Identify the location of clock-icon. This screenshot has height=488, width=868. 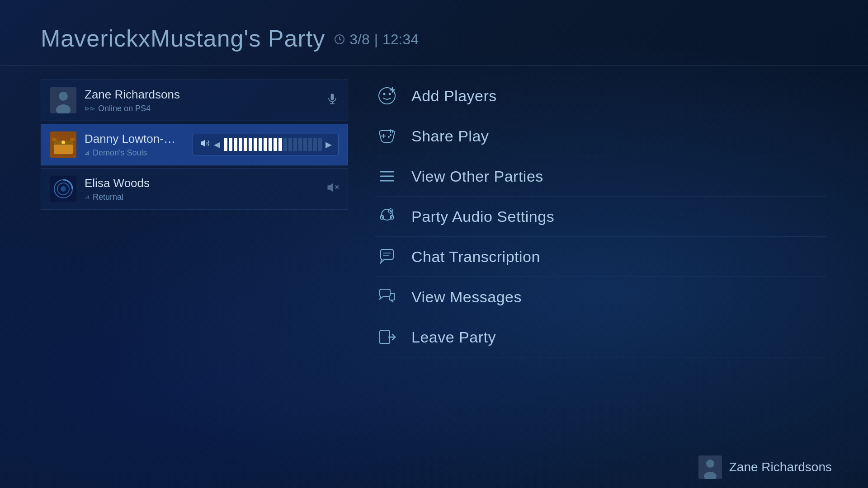
(340, 39).